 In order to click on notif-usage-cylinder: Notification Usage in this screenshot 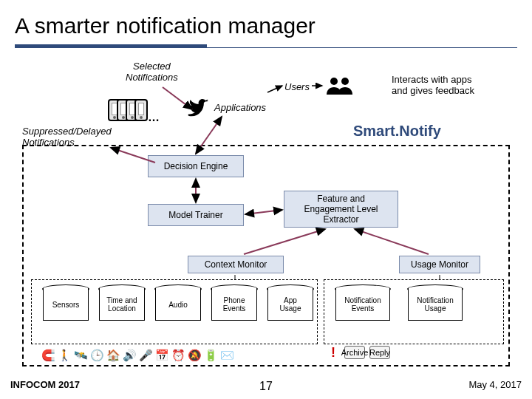, I will do `click(435, 304)`.